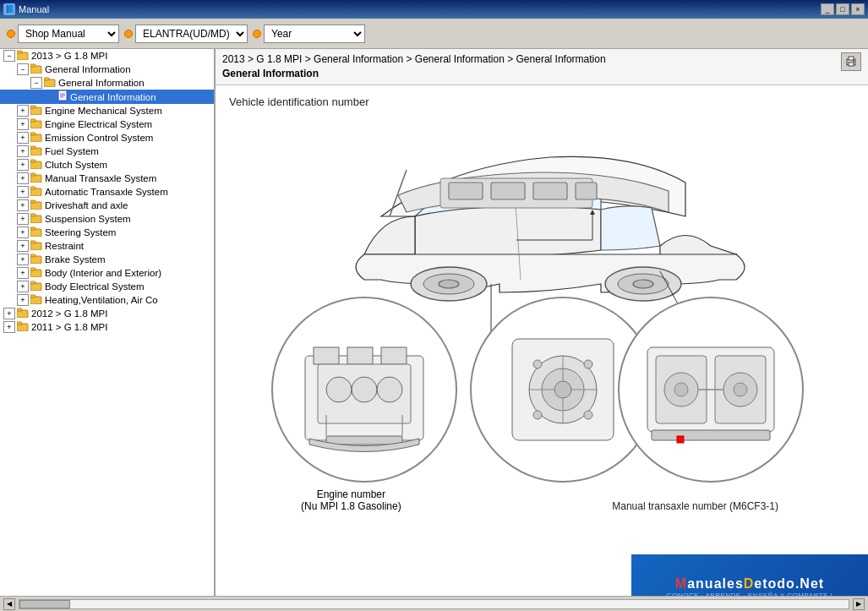 The image size is (868, 611). Describe the element at coordinates (99, 138) in the screenshot. I see `sidebar-label-emission: Emission Control System` at that location.